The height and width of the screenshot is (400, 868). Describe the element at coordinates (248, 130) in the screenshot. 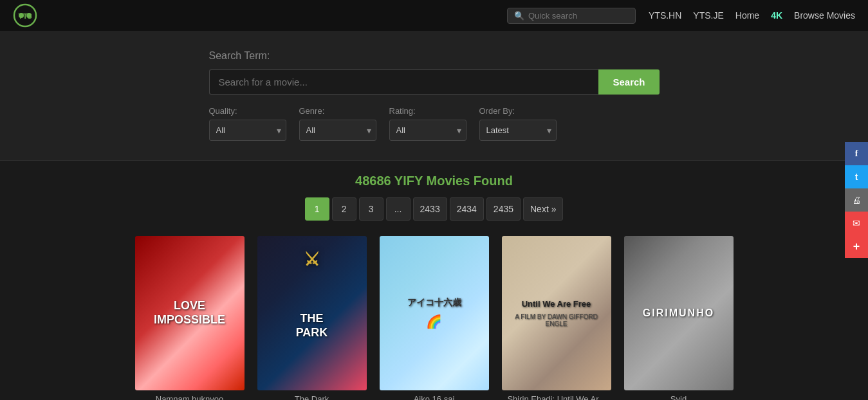

I see `quality-select: All 720p 1080p 2160p 3D` at that location.